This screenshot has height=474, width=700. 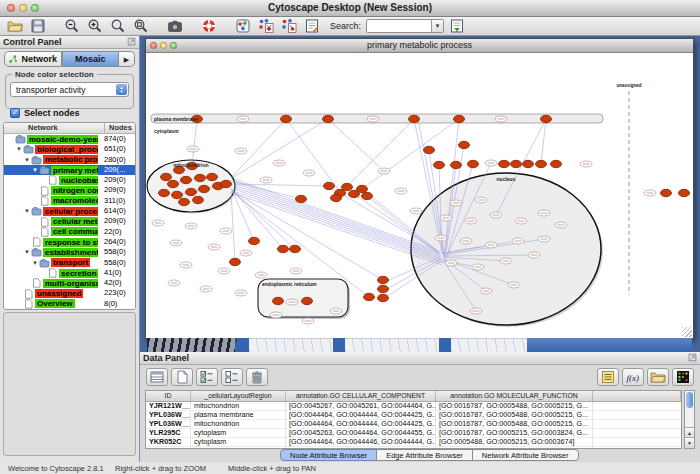 I want to click on table-cell: YKR052C, so click(x=168, y=442).